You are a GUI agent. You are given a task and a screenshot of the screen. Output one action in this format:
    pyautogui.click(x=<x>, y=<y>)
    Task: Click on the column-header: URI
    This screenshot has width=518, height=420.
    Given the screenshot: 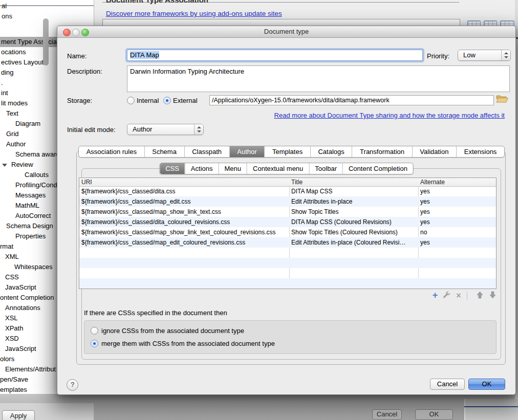 What is the action you would take?
    pyautogui.click(x=87, y=182)
    